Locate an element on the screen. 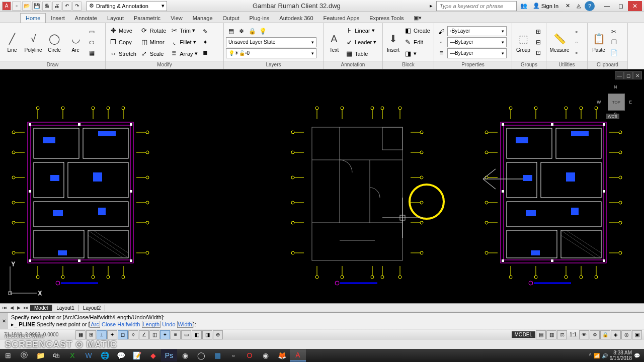 Image resolution: width=644 pixels, height=362 pixels. circle-button: ◯Circle is located at coordinates (54, 42).